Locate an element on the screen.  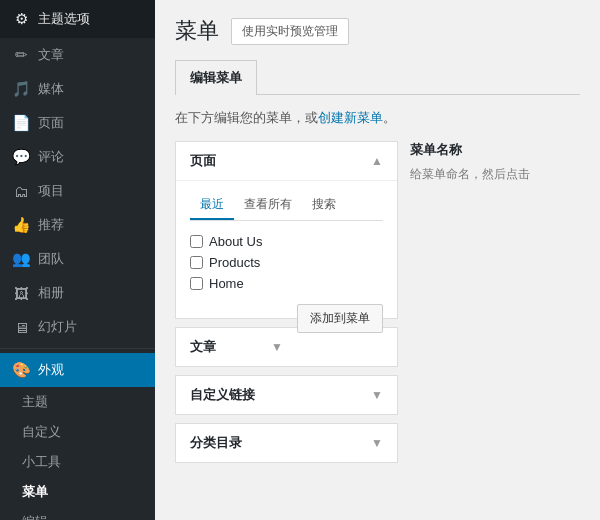
sidebar-item-label: 页面 is located at coordinates (51, 123).